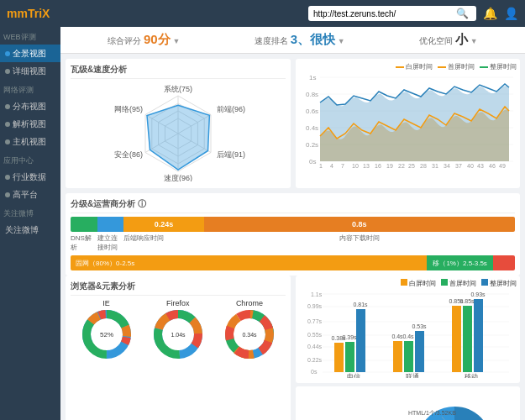 The height and width of the screenshot is (420, 525). I want to click on svg-text: 0.99s, so click(315, 306).